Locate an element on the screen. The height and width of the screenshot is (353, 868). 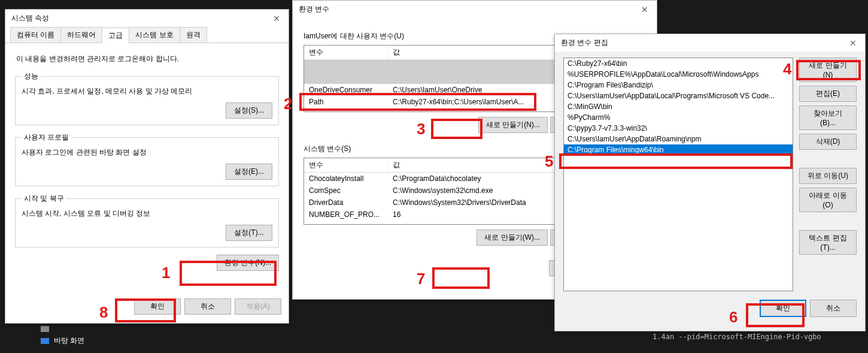
user-profile-desc: 사용자 로그인에 관련된 바탕 화면 설정 is located at coordinates (147, 152).